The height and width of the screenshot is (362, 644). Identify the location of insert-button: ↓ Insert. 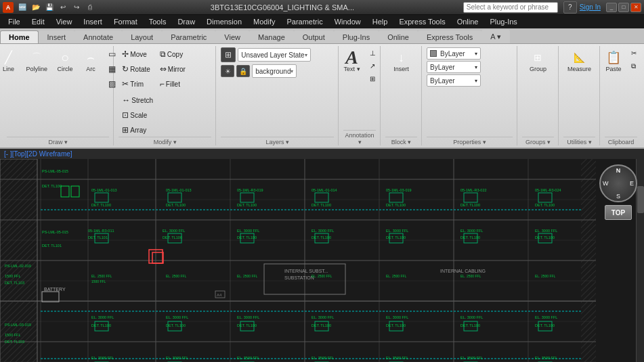
(402, 61).